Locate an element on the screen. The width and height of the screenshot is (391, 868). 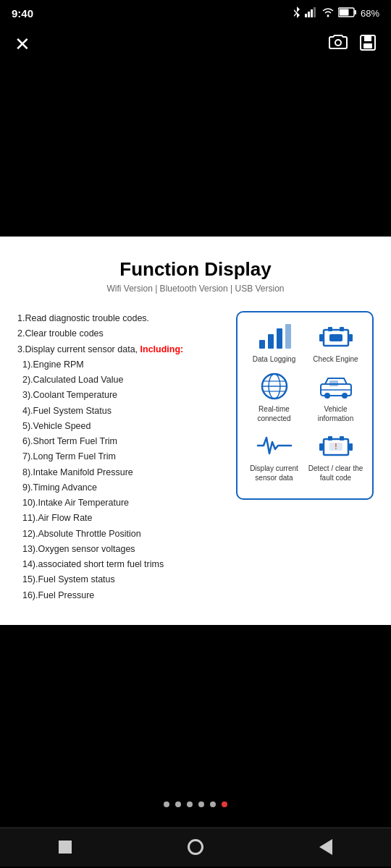
including-label: Including: is located at coordinates (162, 349).